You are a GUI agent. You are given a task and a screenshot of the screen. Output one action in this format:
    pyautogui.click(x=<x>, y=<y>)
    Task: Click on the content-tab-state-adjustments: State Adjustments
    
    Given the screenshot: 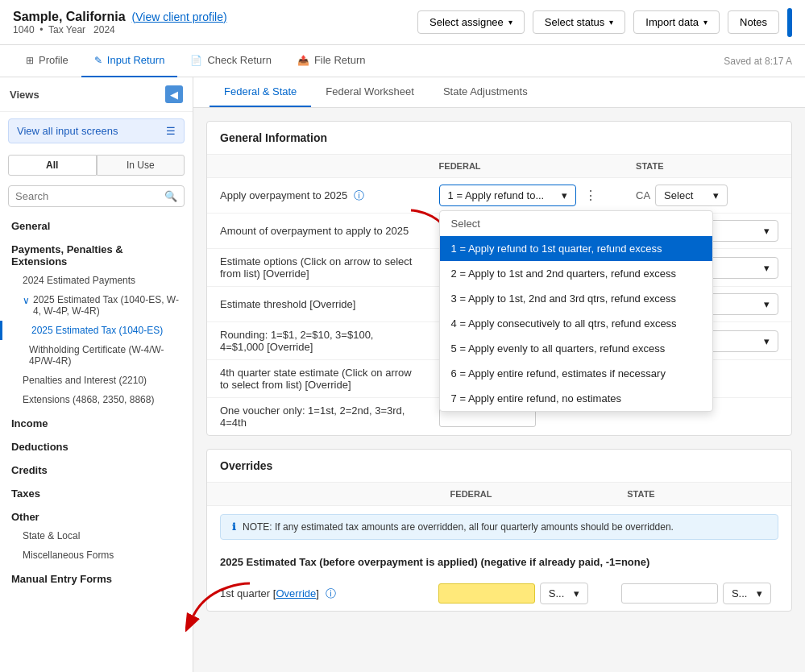 What is the action you would take?
    pyautogui.click(x=485, y=92)
    